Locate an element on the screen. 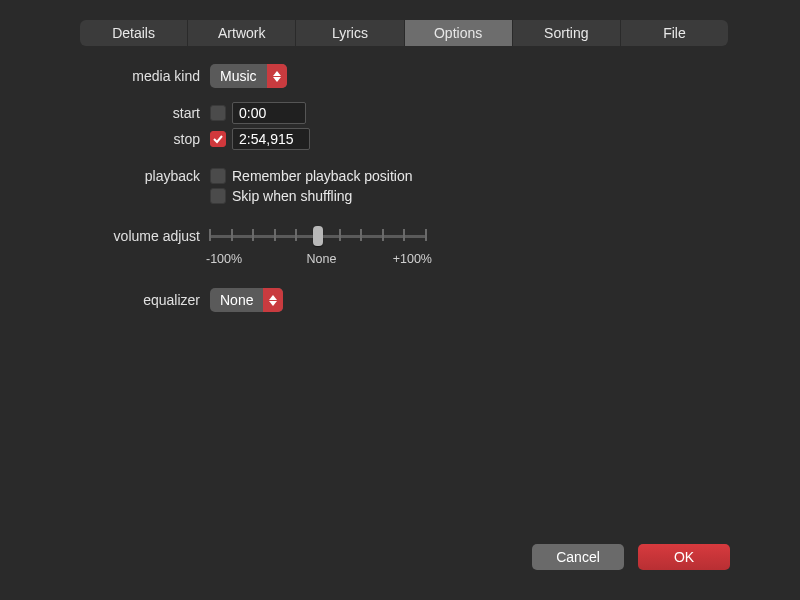 Image resolution: width=800 pixels, height=600 pixels. slider-captions: -100% None +100% is located at coordinates (319, 259).